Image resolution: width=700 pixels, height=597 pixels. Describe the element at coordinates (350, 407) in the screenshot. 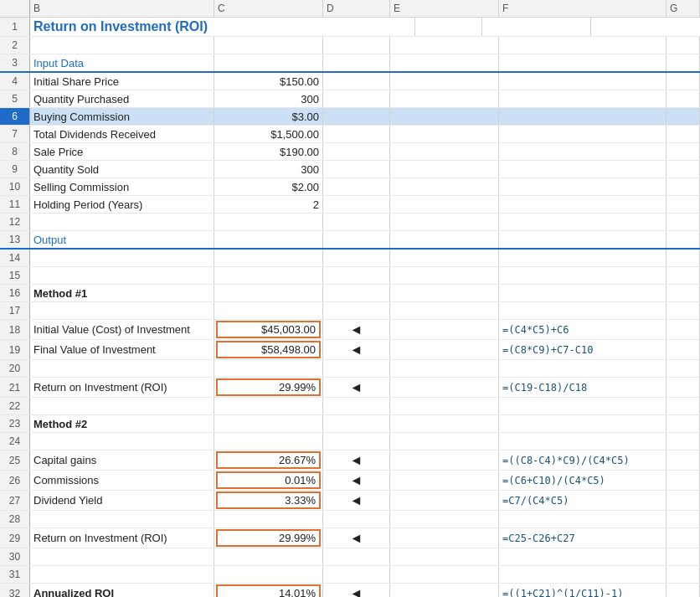

I see `row-22: 22` at that location.